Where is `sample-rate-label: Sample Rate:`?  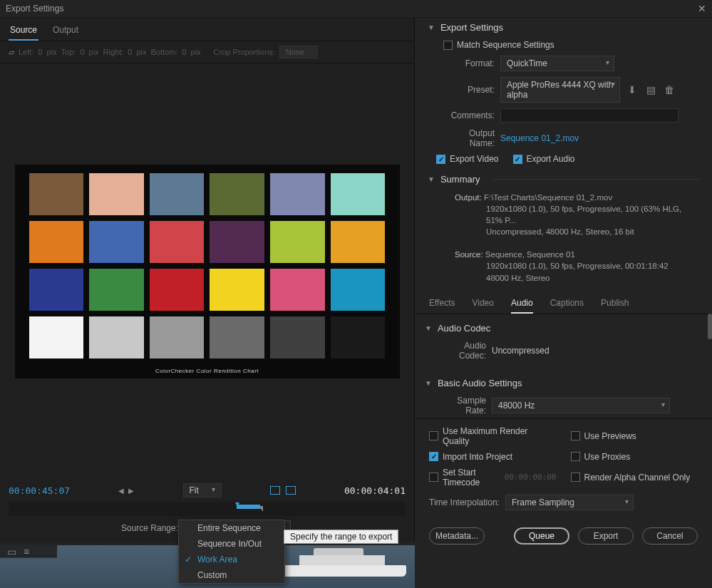
sample-rate-label: Sample Rate: is located at coordinates (461, 406).